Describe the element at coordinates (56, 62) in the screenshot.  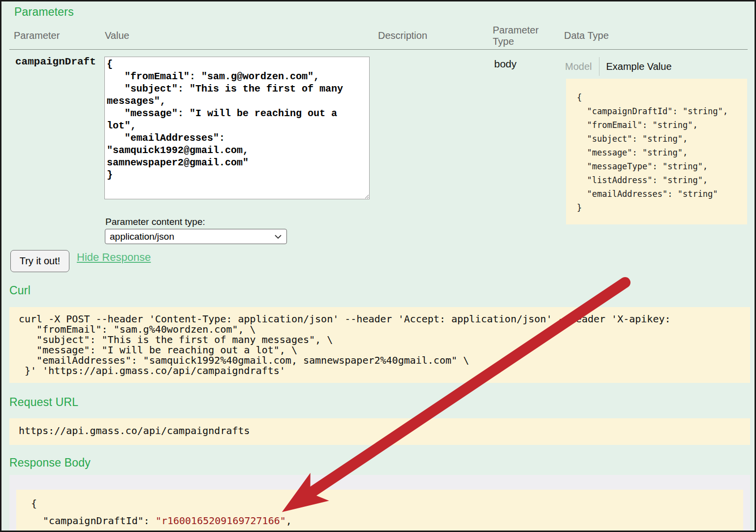
I see `parameter-name: campaignDraft` at that location.